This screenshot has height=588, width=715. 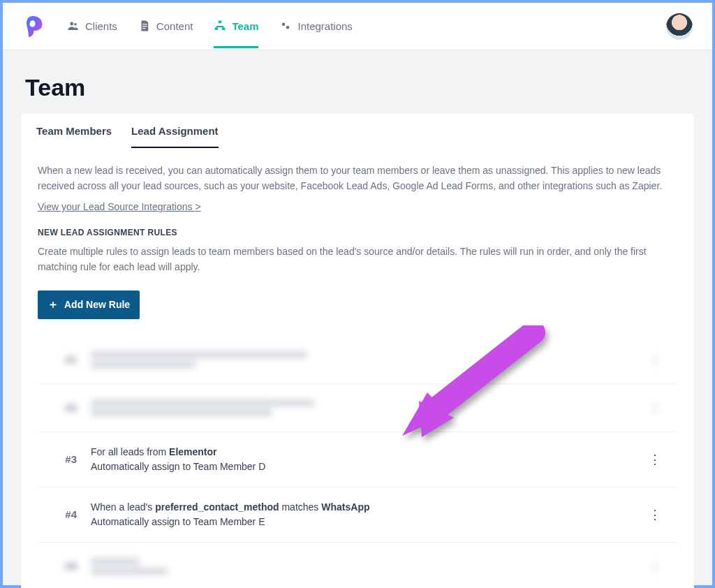 I want to click on app-logo, so click(x=33, y=27).